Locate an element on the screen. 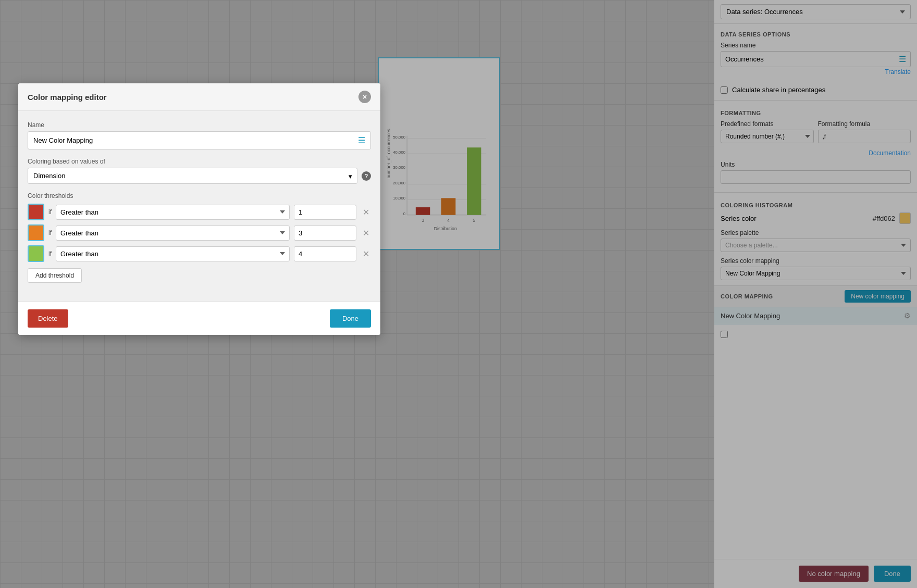 The width and height of the screenshot is (917, 588). color-thresholds-label: Color thresholds is located at coordinates (199, 196).